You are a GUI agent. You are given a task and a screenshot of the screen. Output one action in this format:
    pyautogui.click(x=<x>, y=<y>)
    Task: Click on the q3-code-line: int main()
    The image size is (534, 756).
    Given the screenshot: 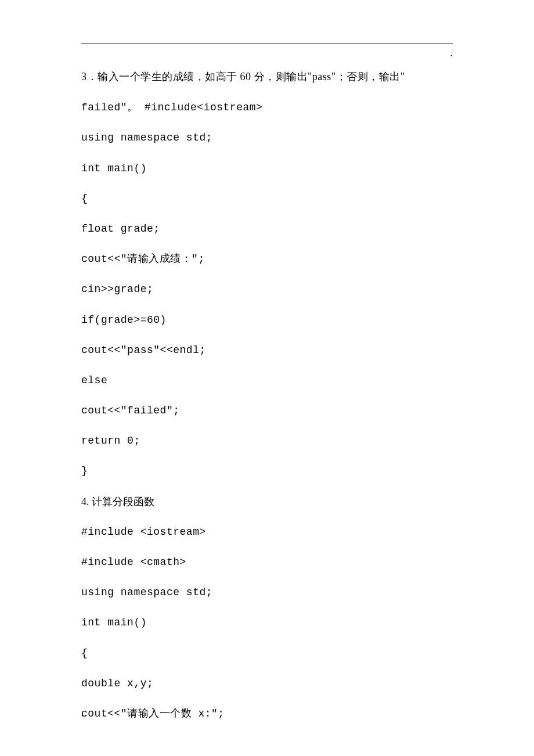 What is the action you would take?
    pyautogui.click(x=267, y=168)
    